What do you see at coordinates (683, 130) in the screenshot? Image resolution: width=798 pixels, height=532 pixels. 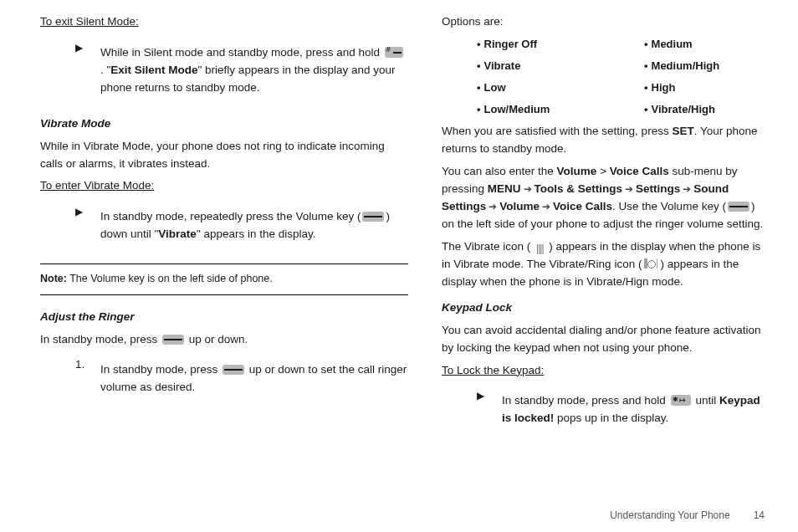 I see `set-label: SET` at bounding box center [683, 130].